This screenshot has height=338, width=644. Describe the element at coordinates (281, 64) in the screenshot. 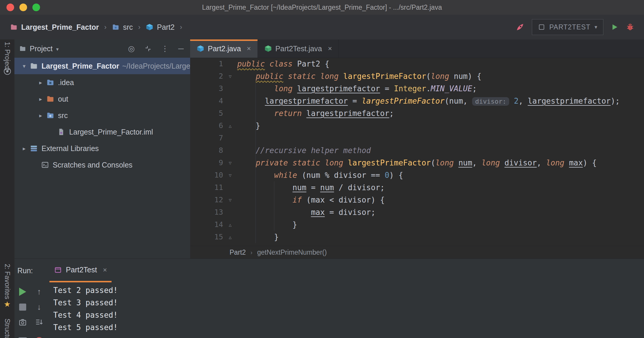

I see `code-token: class` at that location.